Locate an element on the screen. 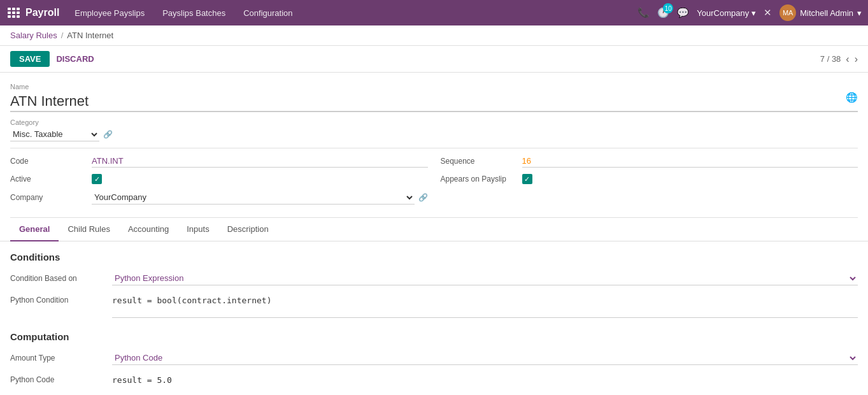 This screenshot has width=868, height=395. category-select-wrap: Misc. Taxable 🔗 is located at coordinates (434, 134).